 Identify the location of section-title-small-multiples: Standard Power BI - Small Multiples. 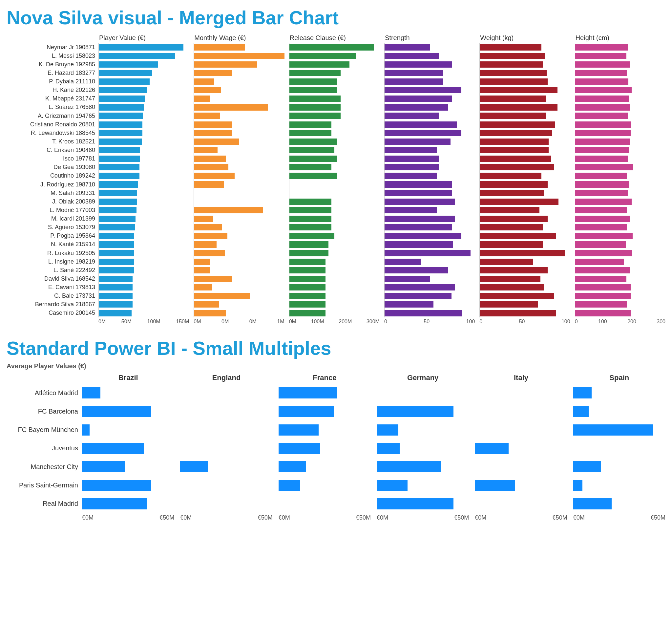
(336, 348).